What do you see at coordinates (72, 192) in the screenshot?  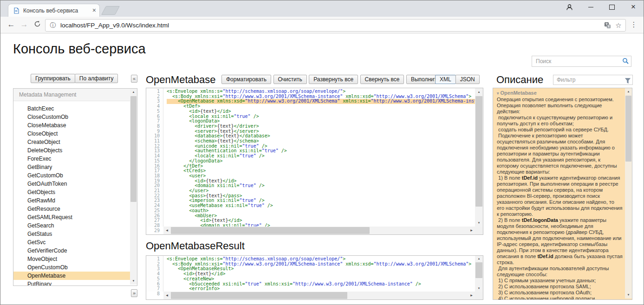 I see `method-list-item: GetObjects` at bounding box center [72, 192].